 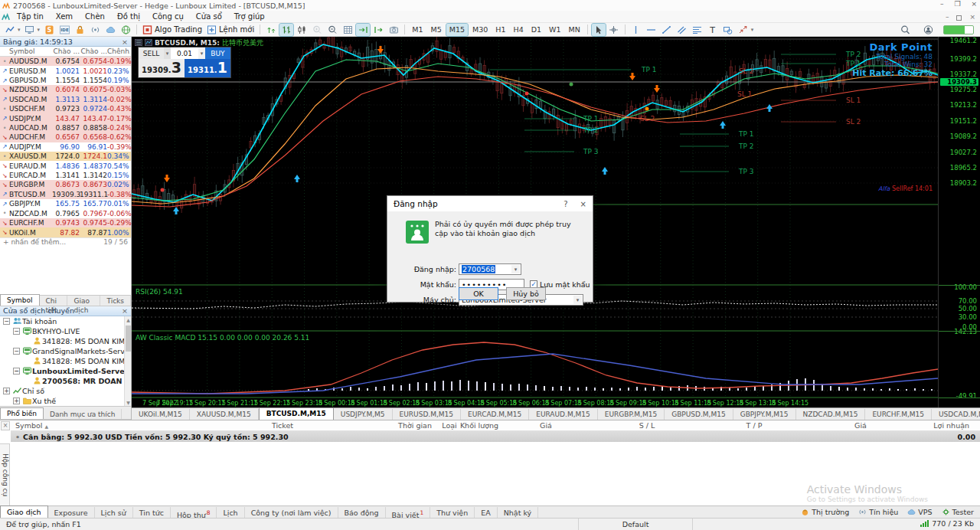 What do you see at coordinates (66, 61) in the screenshot?
I see `market-watch-row: •AUDUSD.M0.67540.6754-0.19%` at bounding box center [66, 61].